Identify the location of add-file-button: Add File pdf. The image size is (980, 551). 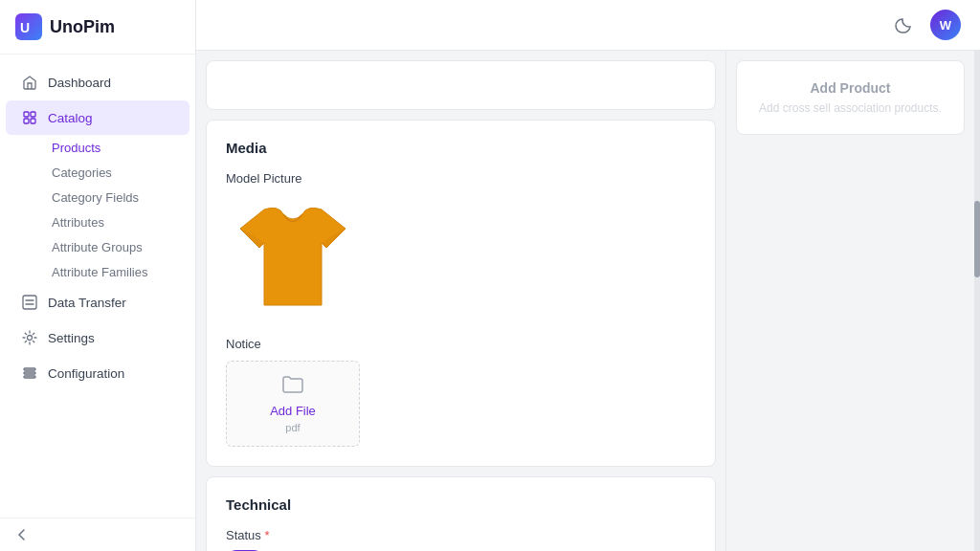
(293, 404).